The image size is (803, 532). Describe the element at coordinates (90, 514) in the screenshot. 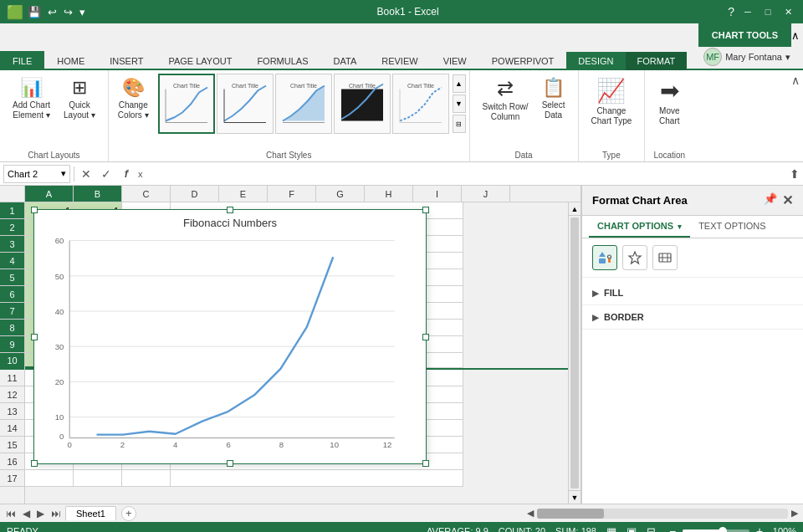

I see `sheet-tab-sheet1: Sheet1` at that location.